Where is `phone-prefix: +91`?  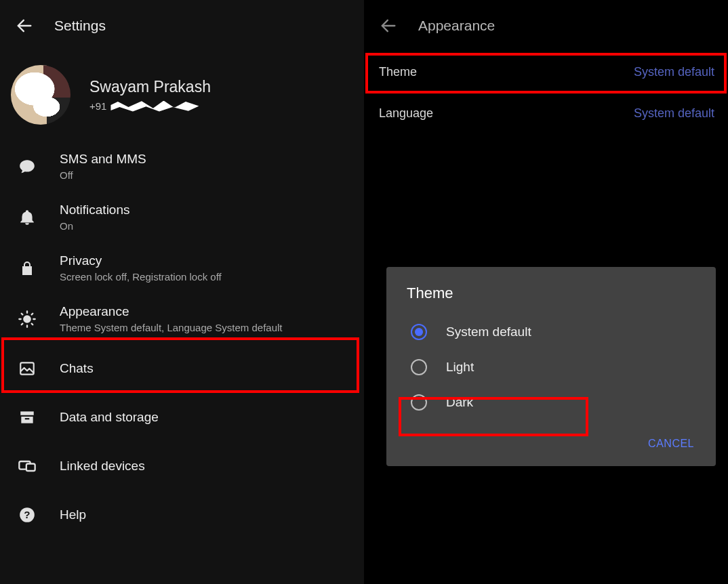
phone-prefix: +91 is located at coordinates (98, 106).